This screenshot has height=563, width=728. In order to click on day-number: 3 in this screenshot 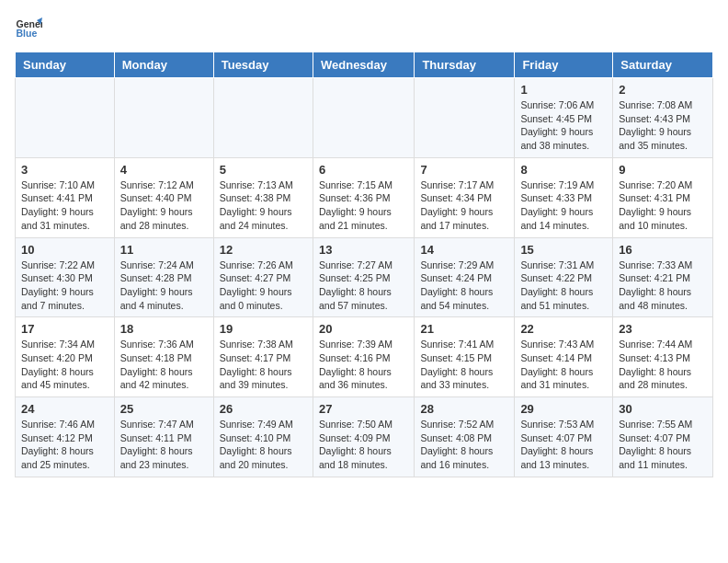, I will do `click(64, 169)`.